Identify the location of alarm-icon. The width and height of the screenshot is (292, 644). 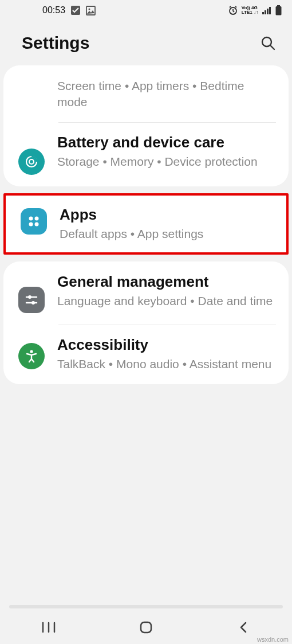
(233, 10).